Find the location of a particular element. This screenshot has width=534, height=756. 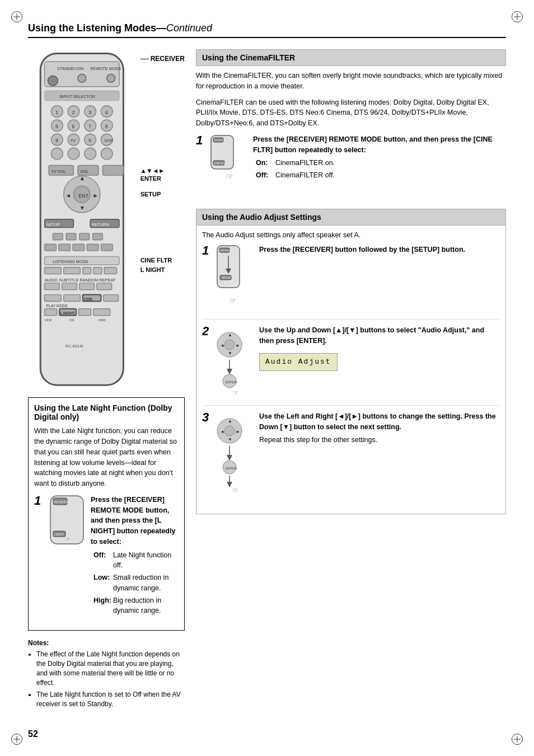

svg-text: REMOTE MODE is located at coordinates (106, 68).